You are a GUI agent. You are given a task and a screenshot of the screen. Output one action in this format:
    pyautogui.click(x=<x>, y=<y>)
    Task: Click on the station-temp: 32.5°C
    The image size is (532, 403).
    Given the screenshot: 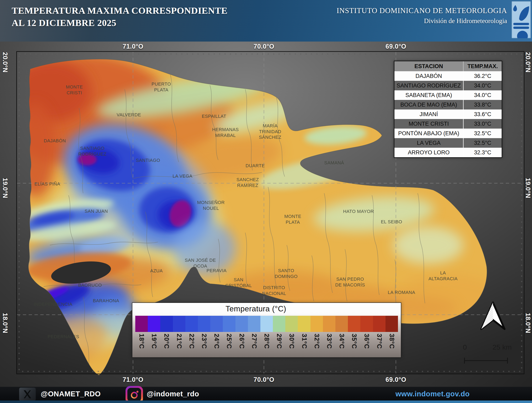 What is the action you would take?
    pyautogui.click(x=482, y=133)
    